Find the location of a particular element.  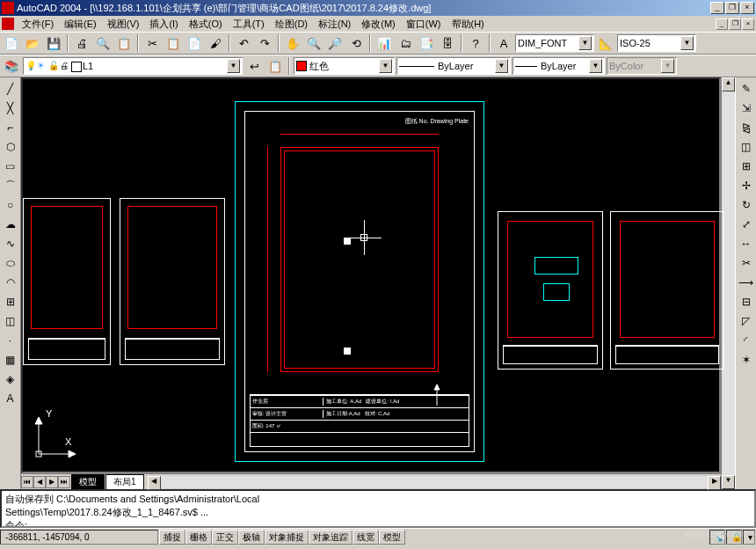

zoom-previous-button: ⟲ is located at coordinates (356, 43).